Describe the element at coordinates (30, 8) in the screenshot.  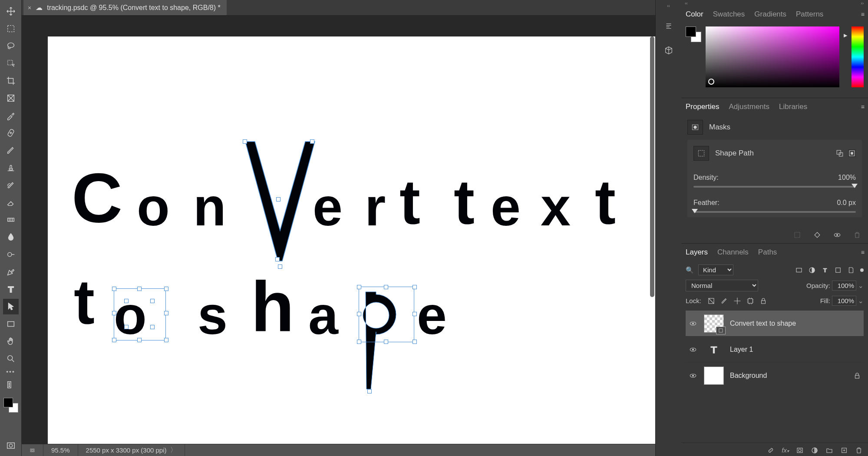
I see `close-tab-icon: ×` at that location.